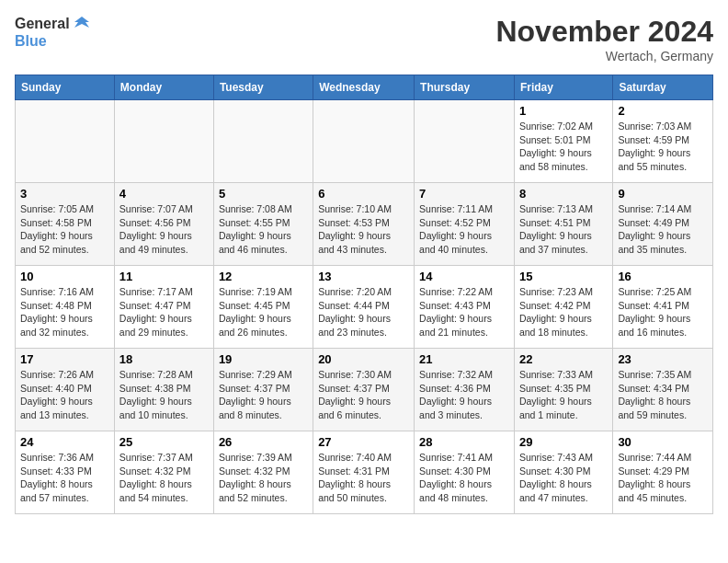 This screenshot has height=563, width=728. What do you see at coordinates (263, 88) in the screenshot?
I see `col-tuesday: Tuesday` at bounding box center [263, 88].